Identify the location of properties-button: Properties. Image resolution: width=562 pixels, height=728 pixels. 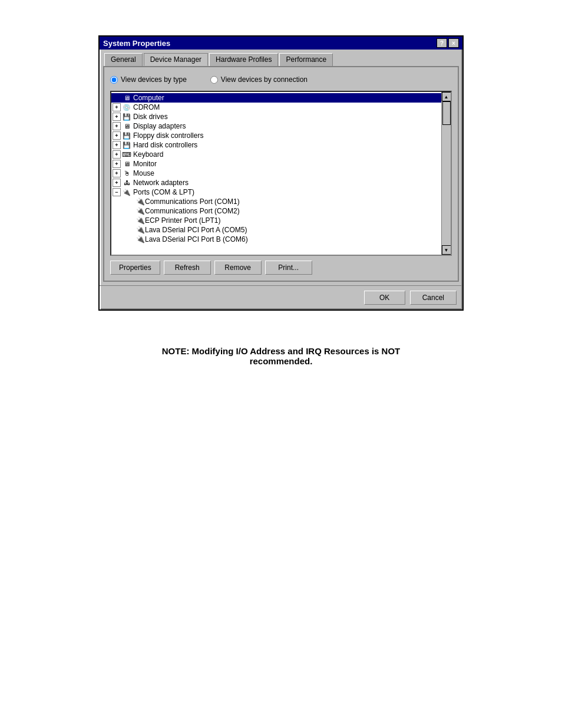
(135, 268).